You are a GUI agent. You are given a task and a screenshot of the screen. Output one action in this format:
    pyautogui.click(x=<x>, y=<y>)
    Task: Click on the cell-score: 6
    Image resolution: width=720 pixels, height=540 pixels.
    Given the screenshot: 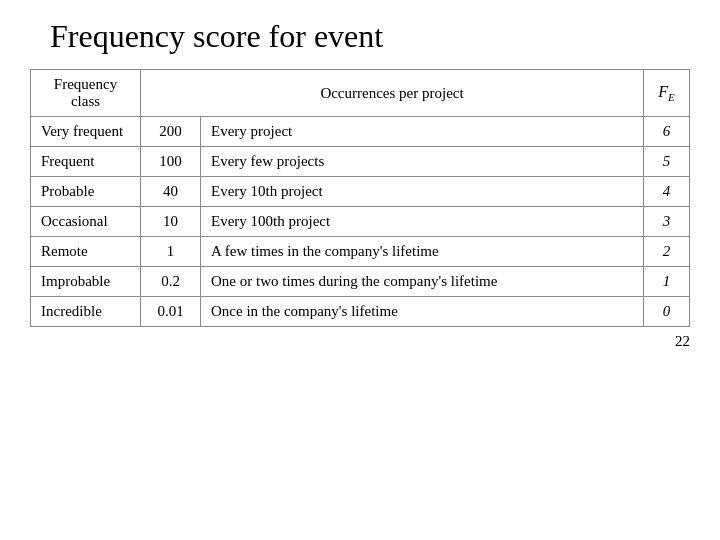 What is the action you would take?
    pyautogui.click(x=667, y=132)
    